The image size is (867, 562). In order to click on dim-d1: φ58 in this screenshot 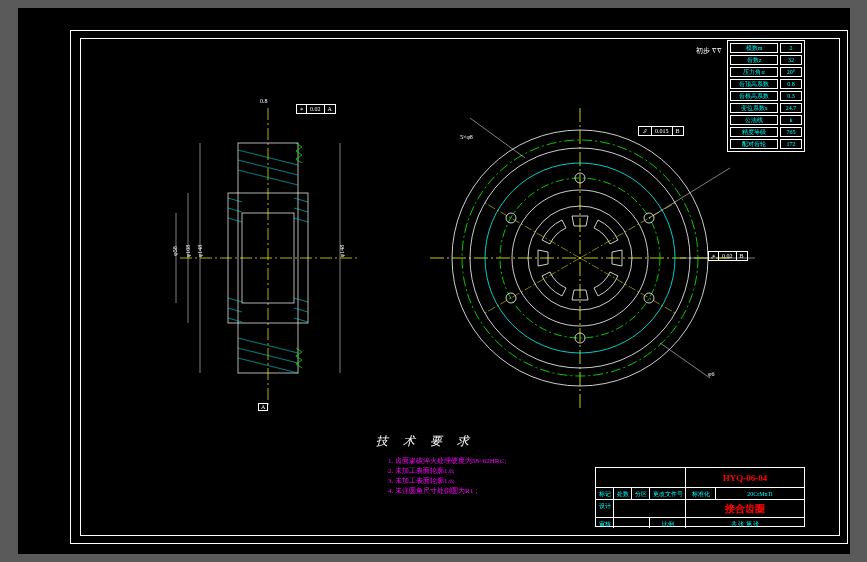, I will do `click(175, 250)`.